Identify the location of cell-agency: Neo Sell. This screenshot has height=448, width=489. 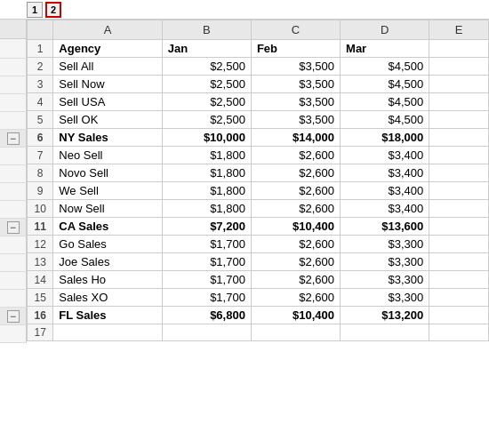
(108, 156).